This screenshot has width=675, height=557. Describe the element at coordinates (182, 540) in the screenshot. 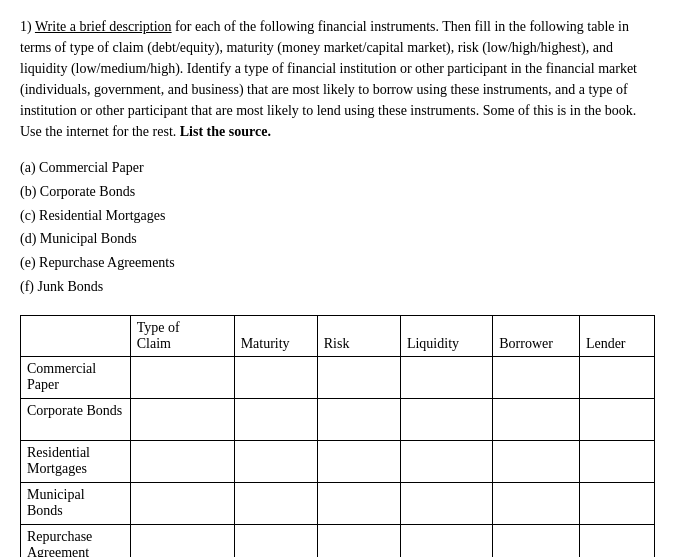

I see `row-repurchase-agreement-type` at that location.